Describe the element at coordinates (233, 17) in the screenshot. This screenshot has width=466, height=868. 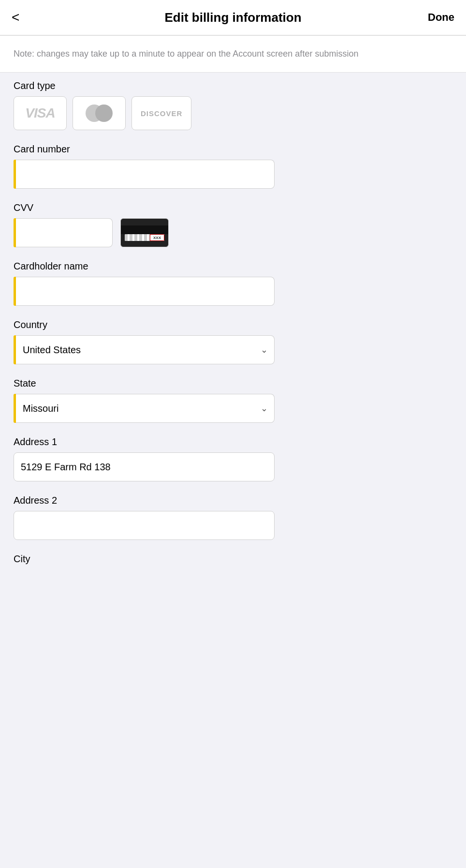
I see `page-title: Edit billing information` at that location.